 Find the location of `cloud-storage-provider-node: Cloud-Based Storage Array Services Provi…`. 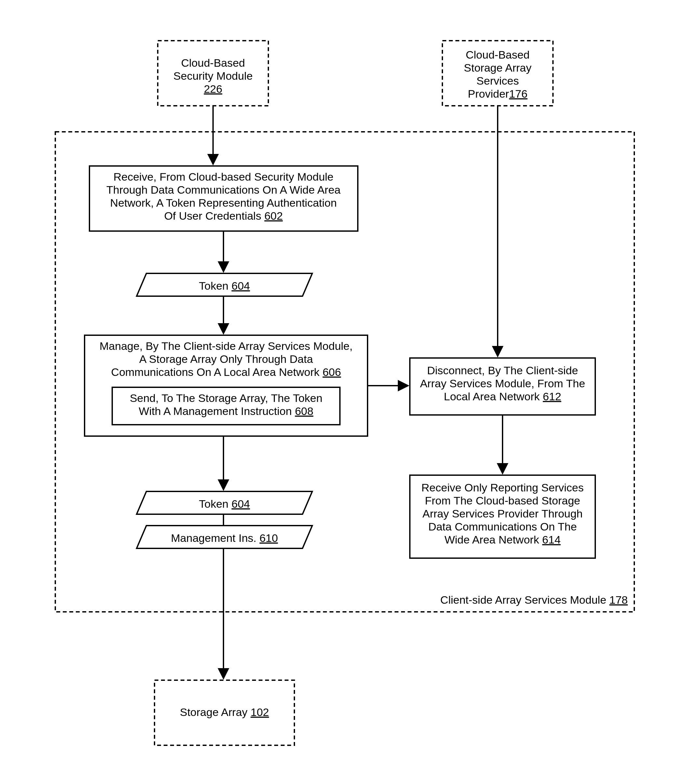

cloud-storage-provider-node: Cloud-Based Storage Array Services Provi… is located at coordinates (498, 73).